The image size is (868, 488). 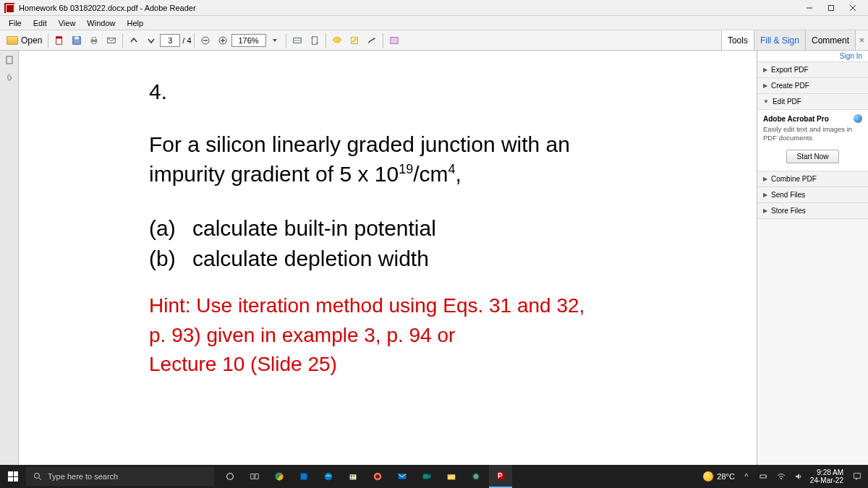 What do you see at coordinates (738, 40) in the screenshot?
I see `tab-tools: Tools` at bounding box center [738, 40].